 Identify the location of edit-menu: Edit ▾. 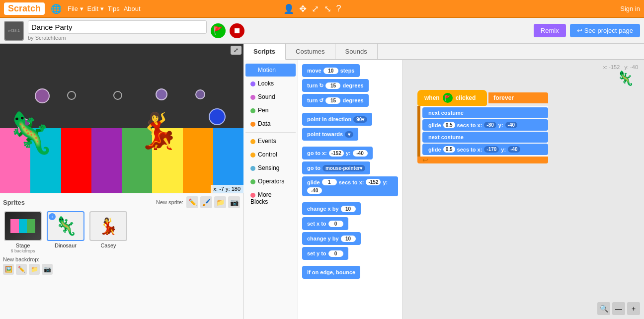
(95, 9).